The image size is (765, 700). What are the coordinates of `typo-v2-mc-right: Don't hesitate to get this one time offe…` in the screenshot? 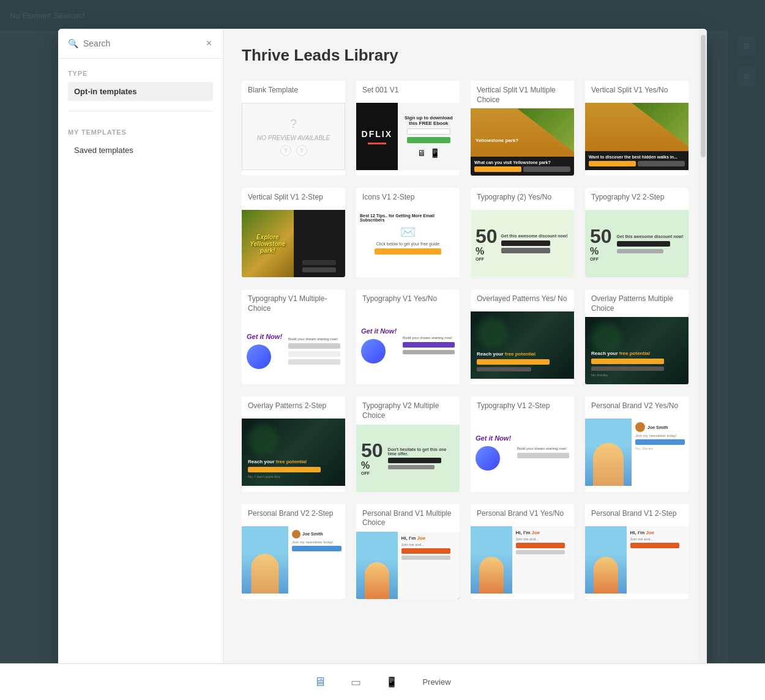 It's located at (420, 458).